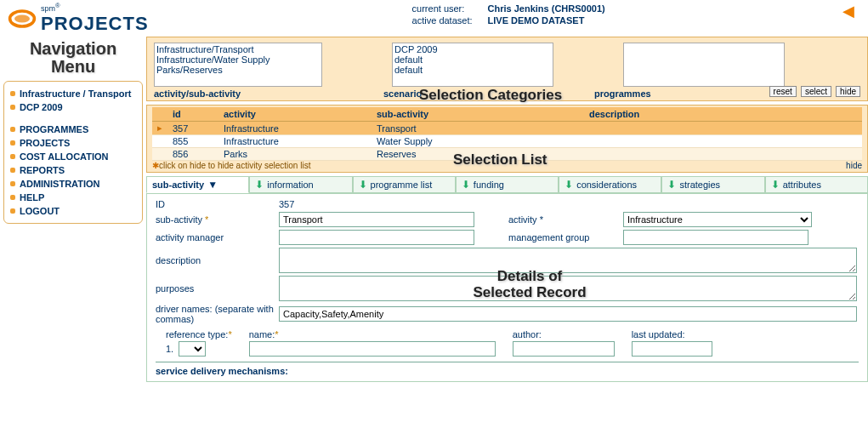 Image resolution: width=868 pixels, height=445 pixels. Describe the element at coordinates (286, 204) in the screenshot. I see `id-value: 357` at that location.